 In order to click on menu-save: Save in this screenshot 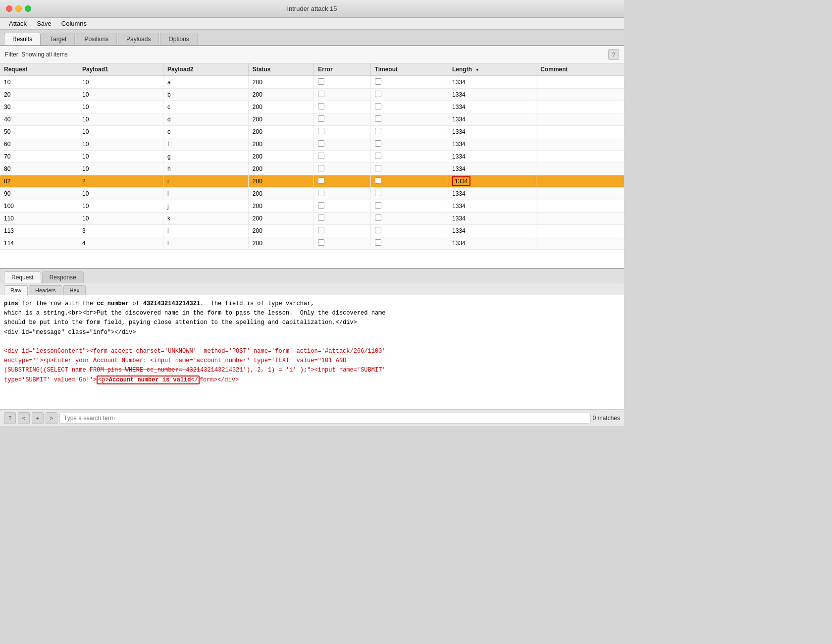, I will do `click(44, 24)`.